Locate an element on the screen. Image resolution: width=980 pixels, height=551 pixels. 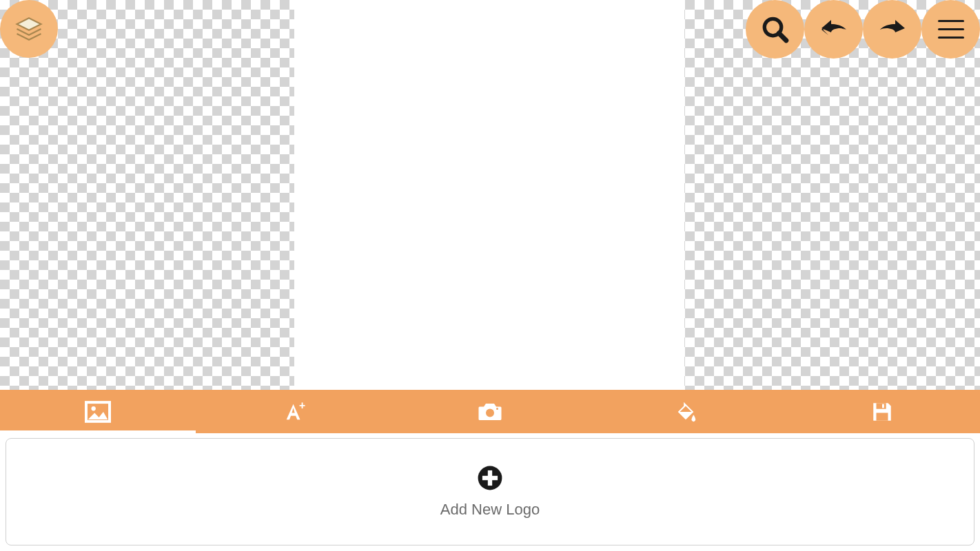
zoom-icon is located at coordinates (775, 30).